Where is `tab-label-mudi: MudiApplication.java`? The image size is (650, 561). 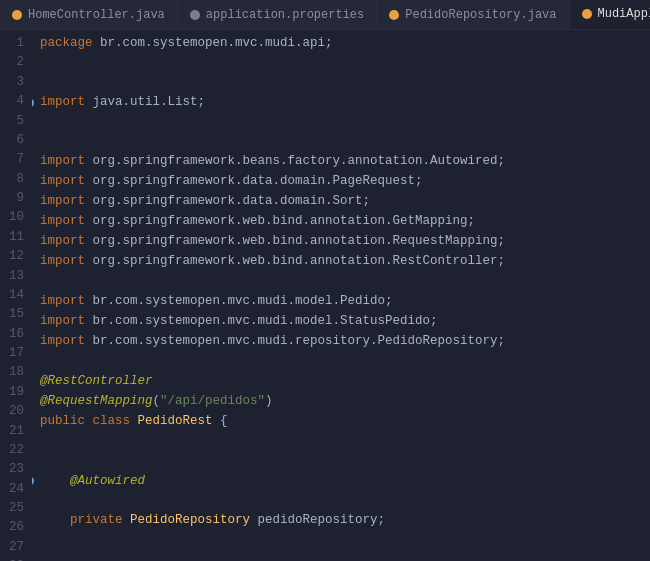 tab-label-mudi: MudiApplication.java is located at coordinates (624, 14).